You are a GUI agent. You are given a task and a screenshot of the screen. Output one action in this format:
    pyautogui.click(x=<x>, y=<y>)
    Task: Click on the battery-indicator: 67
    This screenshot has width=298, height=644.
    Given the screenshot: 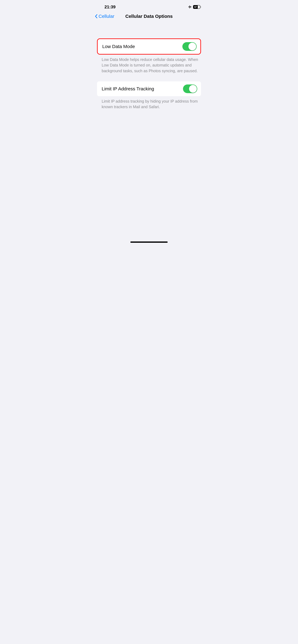 What is the action you would take?
    pyautogui.click(x=197, y=7)
    